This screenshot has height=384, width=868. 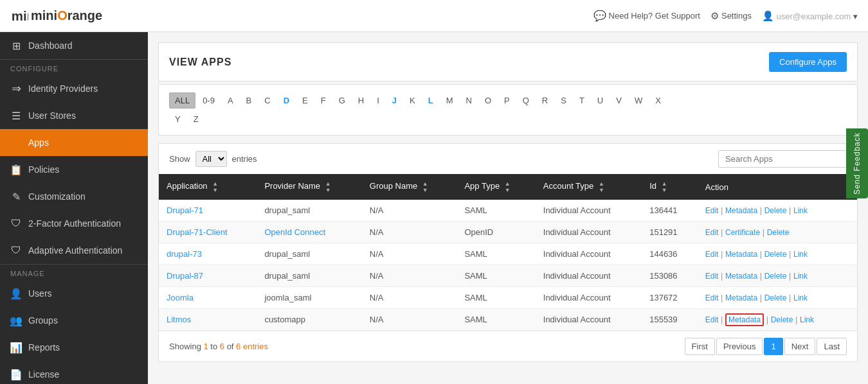 What do you see at coordinates (74, 196) in the screenshot?
I see `sidebar-item-customization: ✎ Customization` at bounding box center [74, 196].